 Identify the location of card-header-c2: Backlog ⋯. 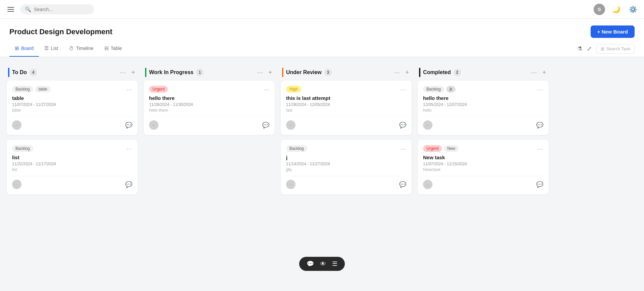
(72, 150).